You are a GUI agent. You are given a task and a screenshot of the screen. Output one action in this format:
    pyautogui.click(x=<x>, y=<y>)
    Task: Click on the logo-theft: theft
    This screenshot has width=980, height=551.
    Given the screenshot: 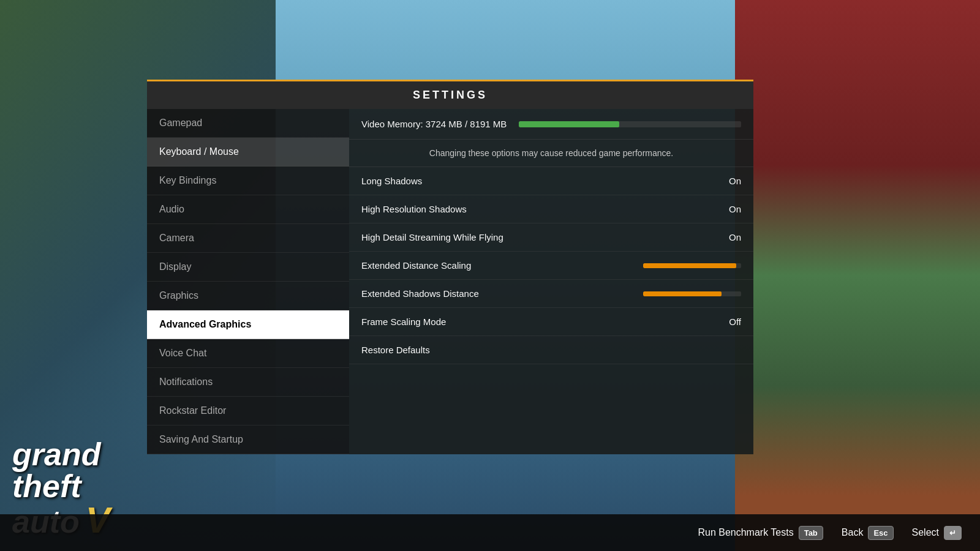 What is the action you would take?
    pyautogui.click(x=61, y=486)
    